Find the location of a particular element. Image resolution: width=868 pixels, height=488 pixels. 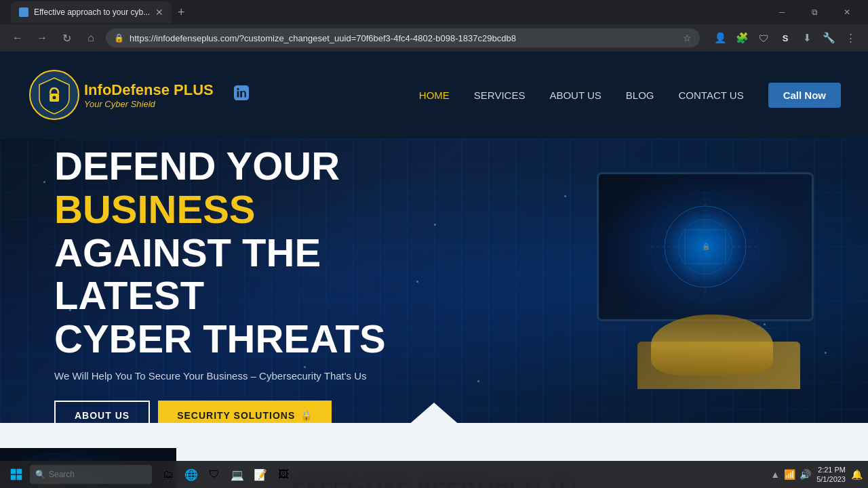

reload-button: ↻ is located at coordinates (66, 38).